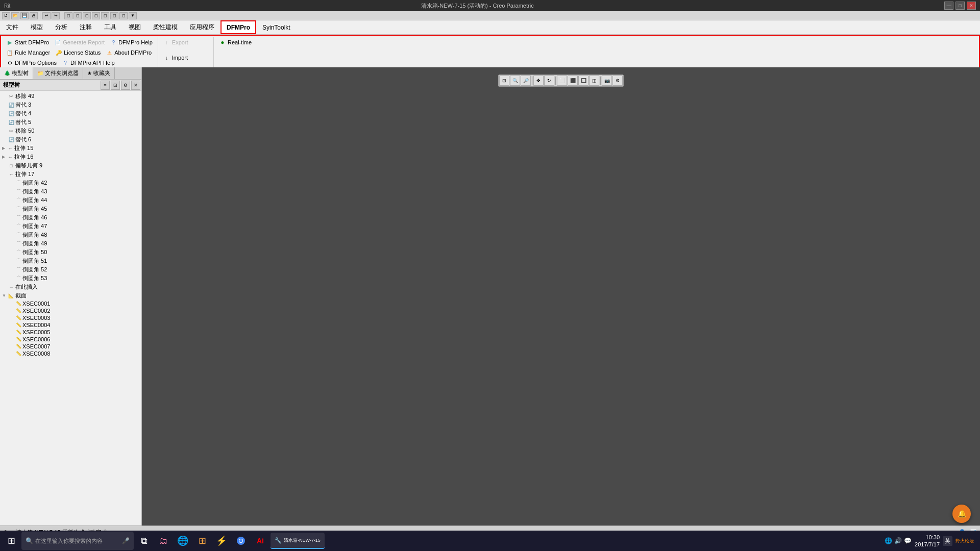 The height and width of the screenshot is (551, 980). Describe the element at coordinates (131, 42) in the screenshot. I see `dfmpro-help-button: ? DFMPro Help` at that location.